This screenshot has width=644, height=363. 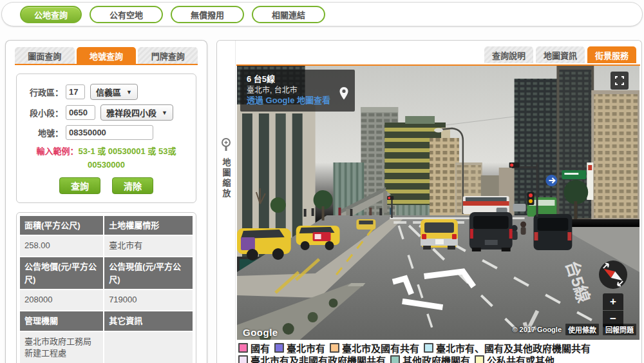 What do you see at coordinates (509, 55) in the screenshot?
I see `tab-query-help: 查詢說明` at bounding box center [509, 55].